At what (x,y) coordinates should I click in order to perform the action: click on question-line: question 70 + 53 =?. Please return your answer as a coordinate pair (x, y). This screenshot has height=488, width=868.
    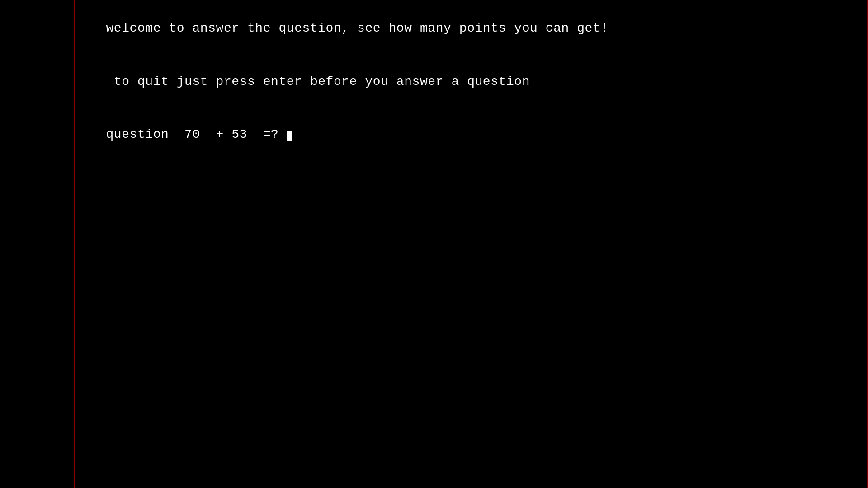
    Looking at the image, I should click on (471, 135).